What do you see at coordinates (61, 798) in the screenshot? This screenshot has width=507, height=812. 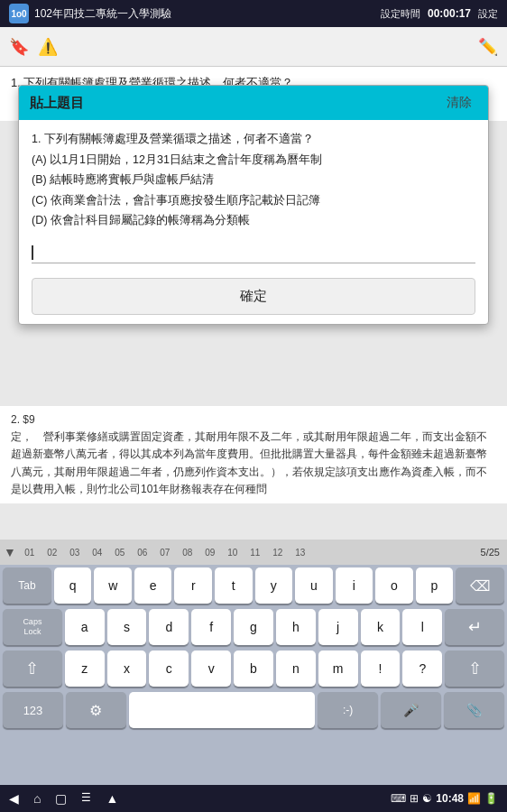 I see `nav-recent-icon: ▢` at bounding box center [61, 798].